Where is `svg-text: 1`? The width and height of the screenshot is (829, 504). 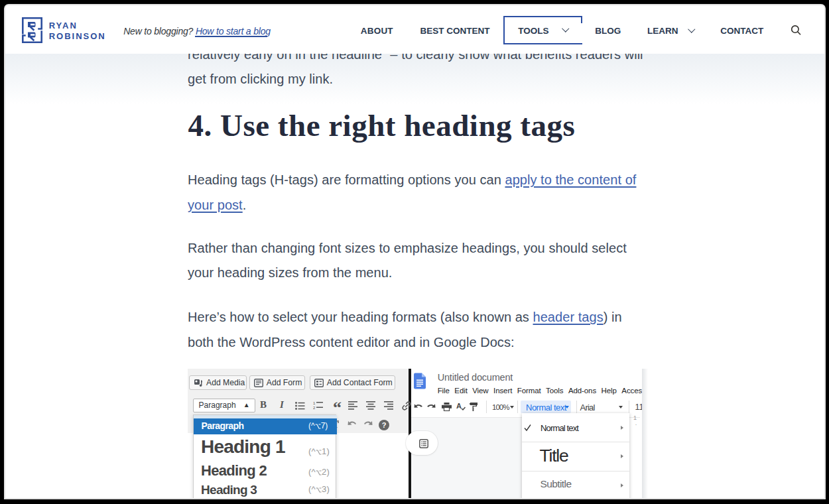
svg-text: 1 is located at coordinates (314, 403).